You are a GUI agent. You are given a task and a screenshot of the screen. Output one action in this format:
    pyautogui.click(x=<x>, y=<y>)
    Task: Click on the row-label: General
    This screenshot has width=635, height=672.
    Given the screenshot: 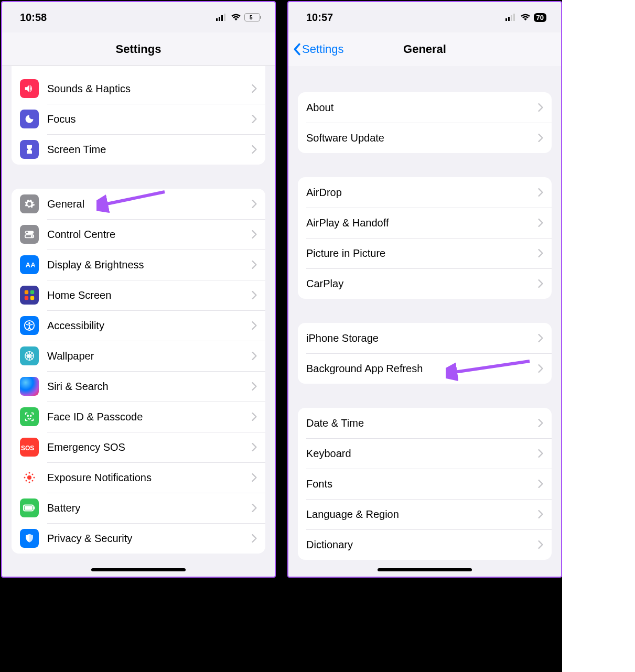 What is the action you would take?
    pyautogui.click(x=149, y=204)
    